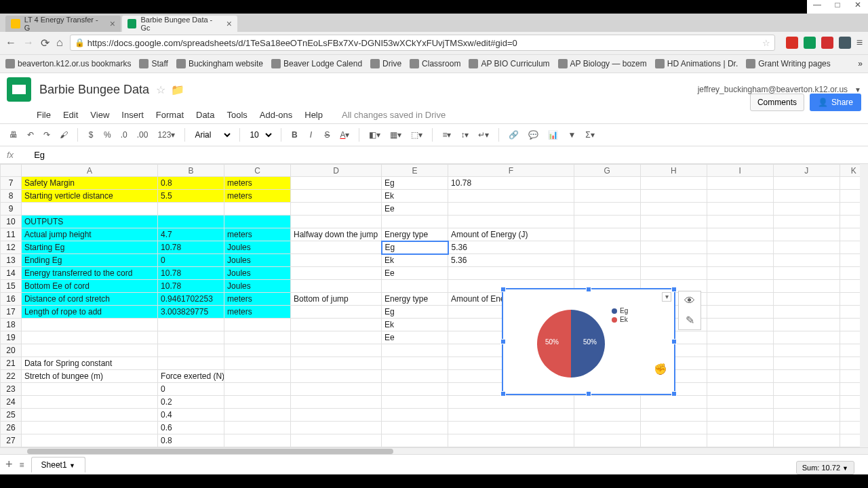 This screenshot has width=868, height=488. I want to click on column-header: C, so click(258, 171).